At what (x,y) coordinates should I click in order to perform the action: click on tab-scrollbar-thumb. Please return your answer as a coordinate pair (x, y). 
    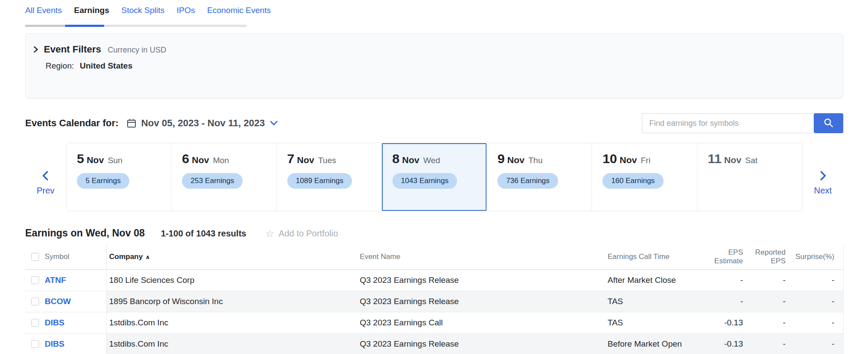
    Looking at the image, I should click on (45, 26).